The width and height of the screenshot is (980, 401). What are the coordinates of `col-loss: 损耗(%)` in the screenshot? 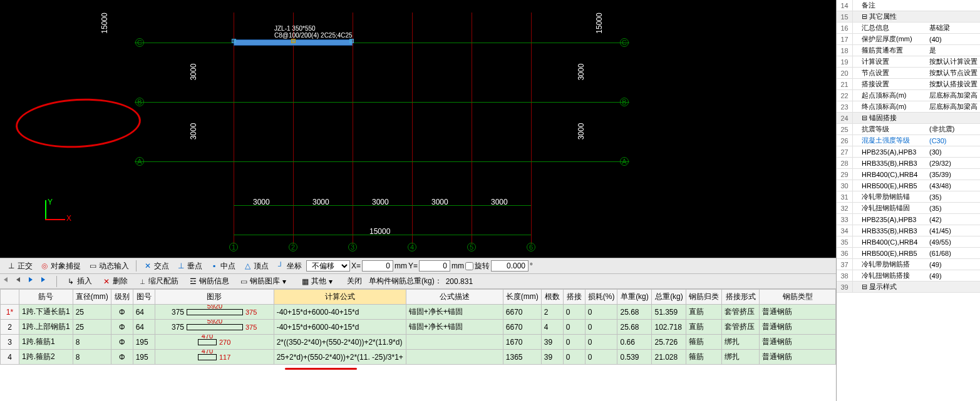 It's located at (601, 297).